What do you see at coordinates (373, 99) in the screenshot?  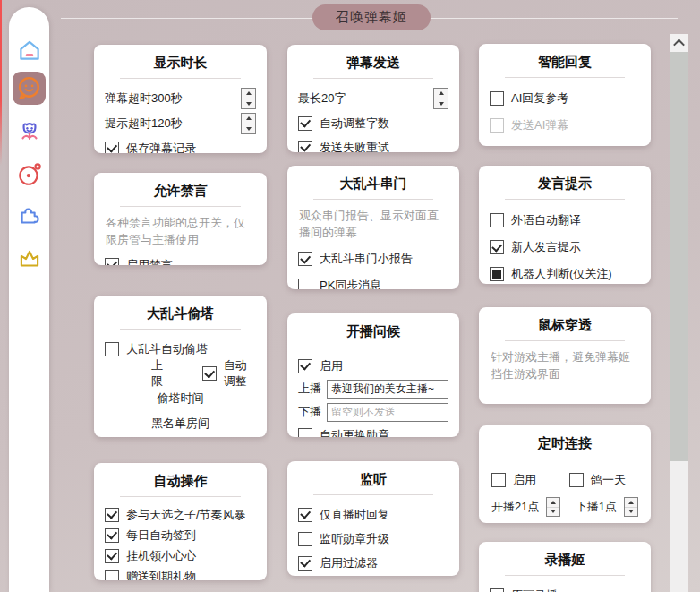 I see `max-length-row: 最长20字` at bounding box center [373, 99].